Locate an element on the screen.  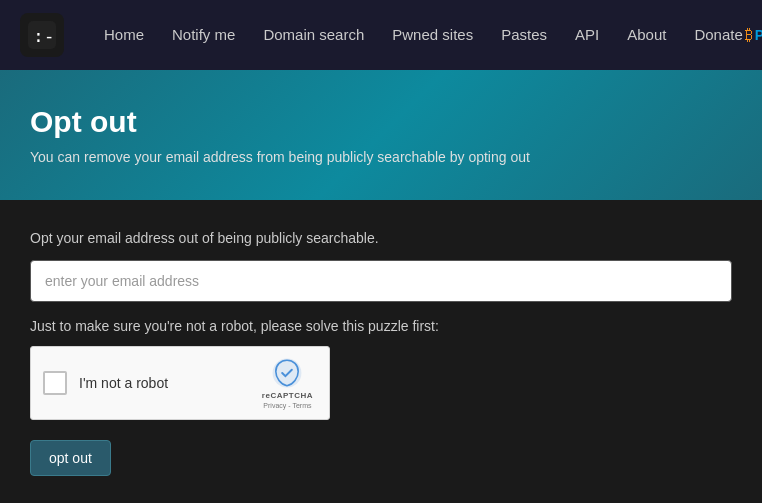
email-input is located at coordinates (381, 281).